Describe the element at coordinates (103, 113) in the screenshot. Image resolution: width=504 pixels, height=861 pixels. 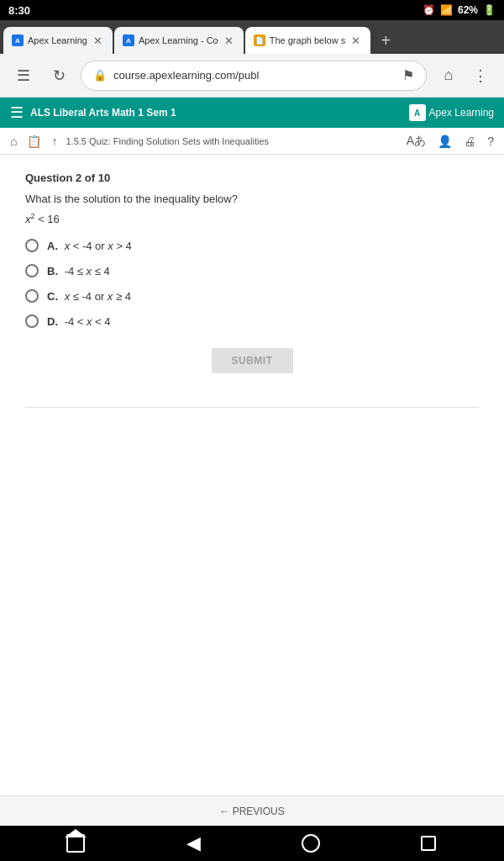
I see `nav-course-label: ALS Liberal Arts Math 1 Sem 1` at that location.